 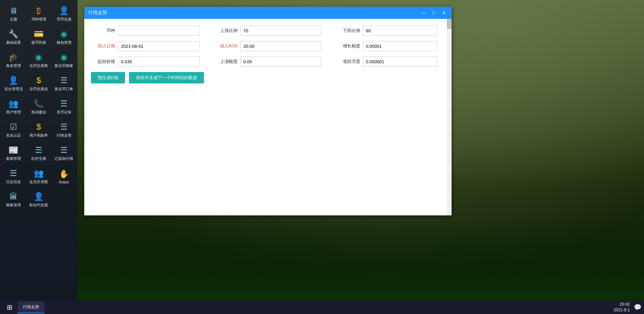 What do you see at coordinates (449, 117) in the screenshot?
I see `dialog-scrollbar` at bounding box center [449, 117].